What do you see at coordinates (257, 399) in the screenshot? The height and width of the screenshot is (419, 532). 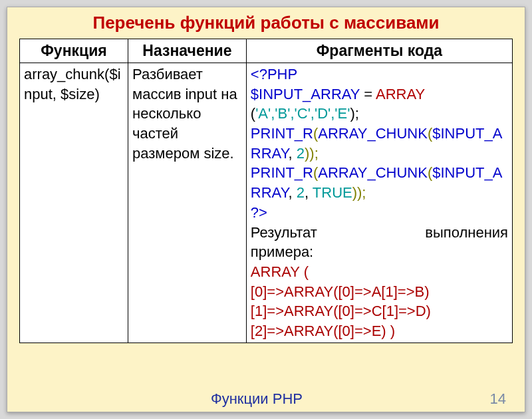 I see `footer-text: Функции PHP` at bounding box center [257, 399].